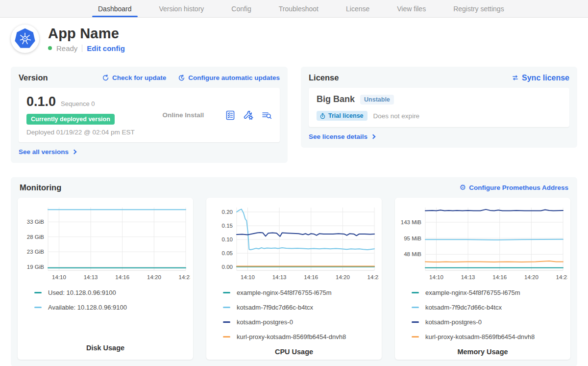 Image resolution: width=588 pixels, height=366 pixels. I want to click on svg-text: 19 GiB, so click(35, 267).